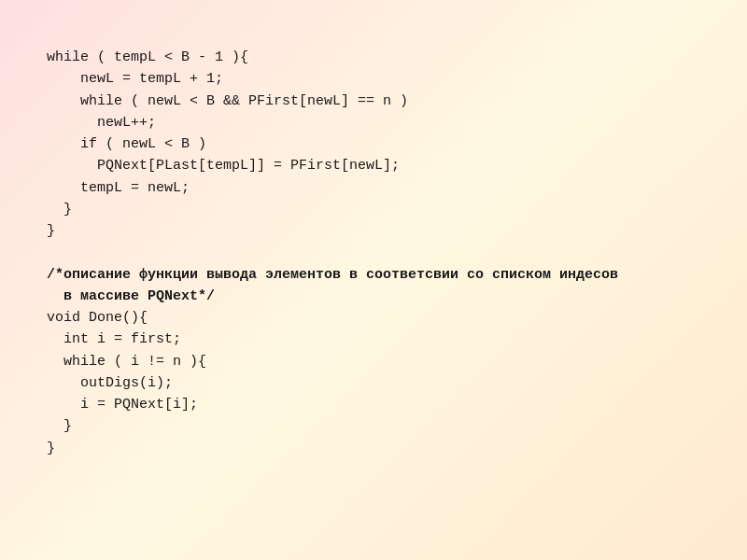 The height and width of the screenshot is (560, 747). I want to click on code-line: PQNext[PLast[tempL]] = PFirst[newL];, so click(223, 166).